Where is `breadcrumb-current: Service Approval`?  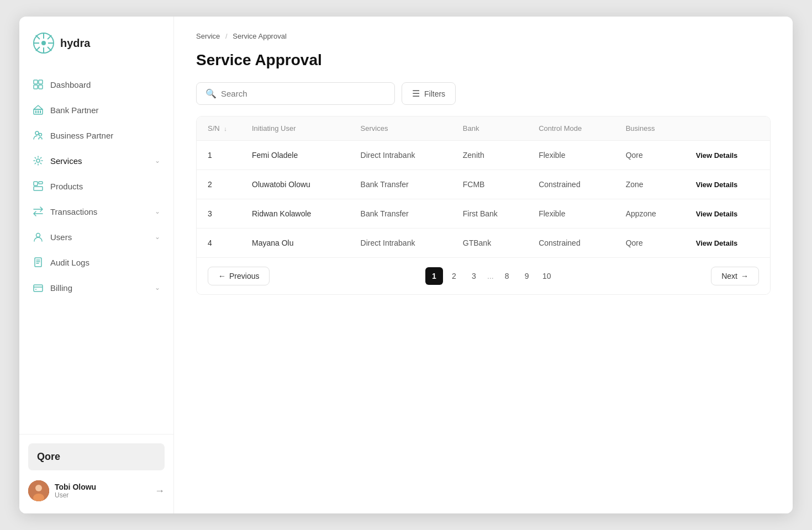
breadcrumb-current: Service Approval is located at coordinates (260, 36).